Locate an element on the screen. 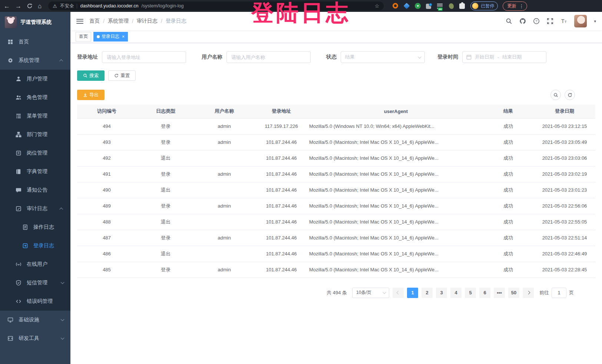  address-bar: ⚠ 不安全 dashboard.yudao.iocoder.cn/system/… is located at coordinates (216, 6).